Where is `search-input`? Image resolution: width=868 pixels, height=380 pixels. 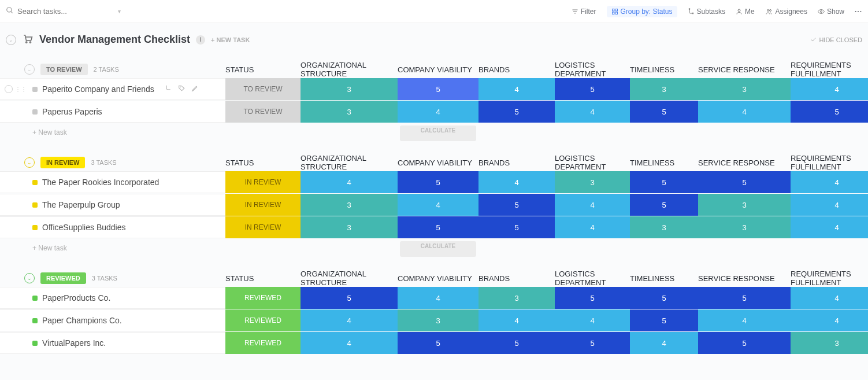
search-input is located at coordinates (64, 12).